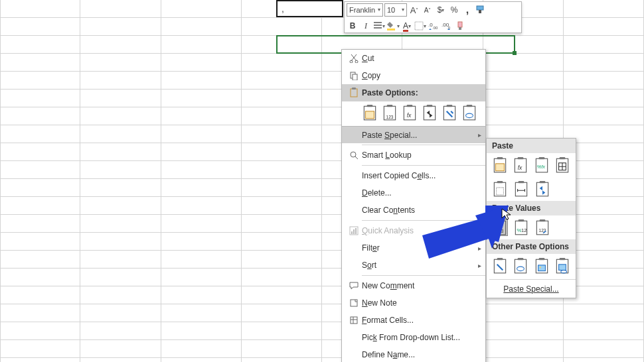 This screenshot has width=644, height=362. What do you see at coordinates (542, 165) in the screenshot?
I see `sub-paste-formulas-numfmt-icon: %fx` at bounding box center [542, 165].